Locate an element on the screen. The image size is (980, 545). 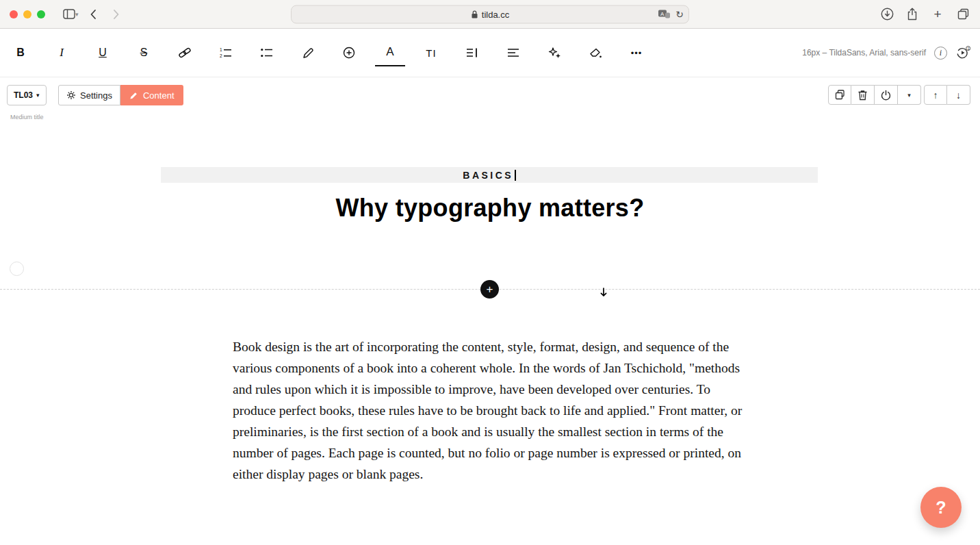
info-button: i is located at coordinates (940, 53).